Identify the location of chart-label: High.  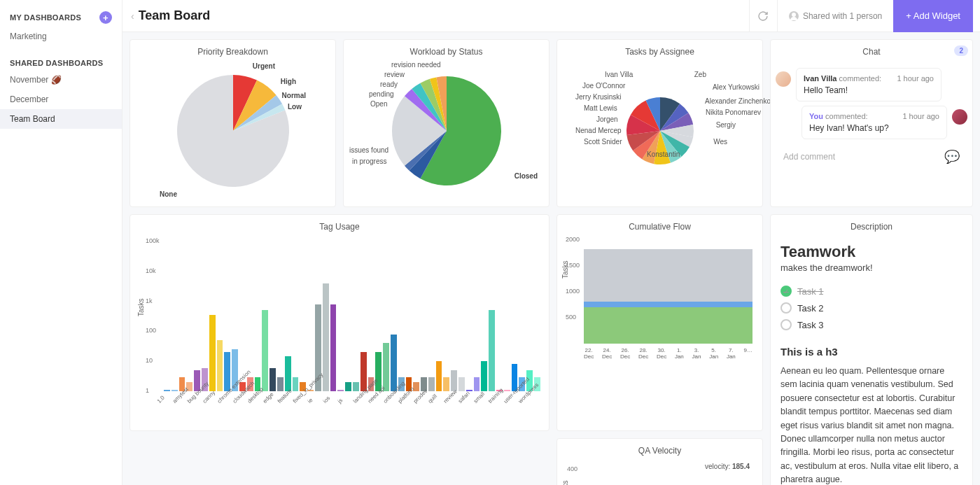
(288, 81).